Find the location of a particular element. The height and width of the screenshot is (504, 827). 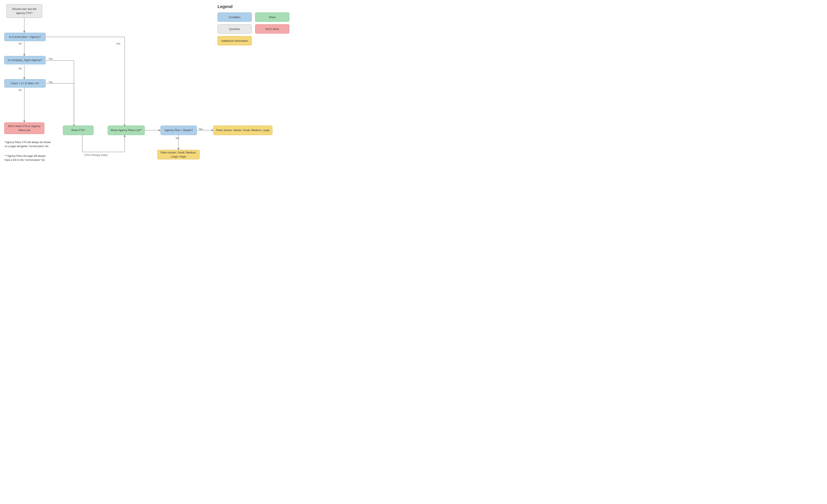

label-no3: No is located at coordinates (20, 90).